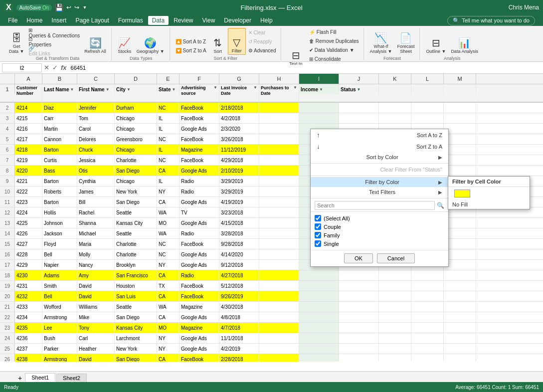 The image size is (543, 392). What do you see at coordinates (239, 254) in the screenshot?
I see `cell-invoice-date: 4/14/2020` at bounding box center [239, 254].